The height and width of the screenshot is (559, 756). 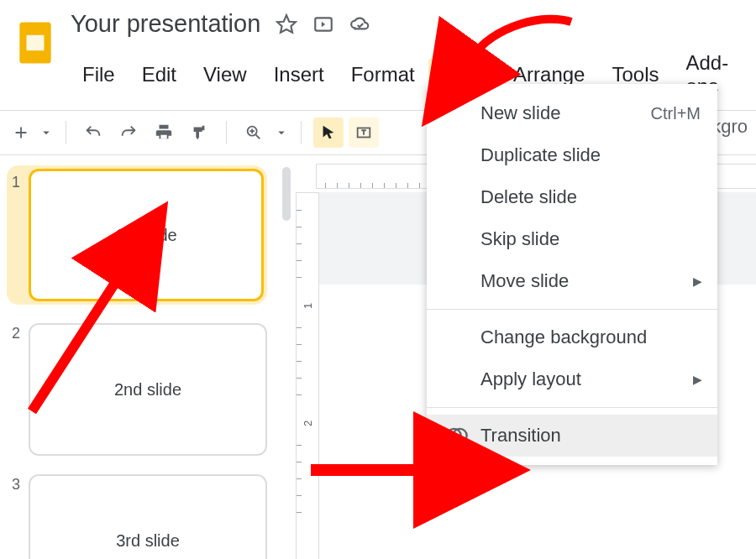 What do you see at coordinates (564, 337) in the screenshot?
I see `menu-item-label: Change background` at bounding box center [564, 337].